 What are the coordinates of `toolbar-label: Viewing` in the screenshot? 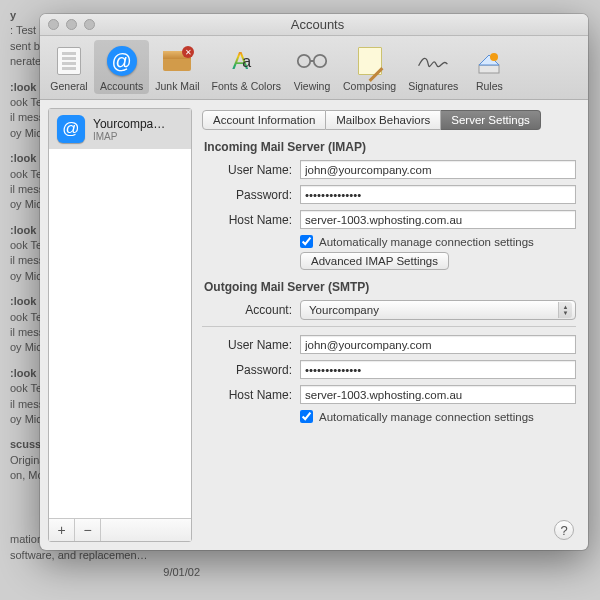 It's located at (312, 86).